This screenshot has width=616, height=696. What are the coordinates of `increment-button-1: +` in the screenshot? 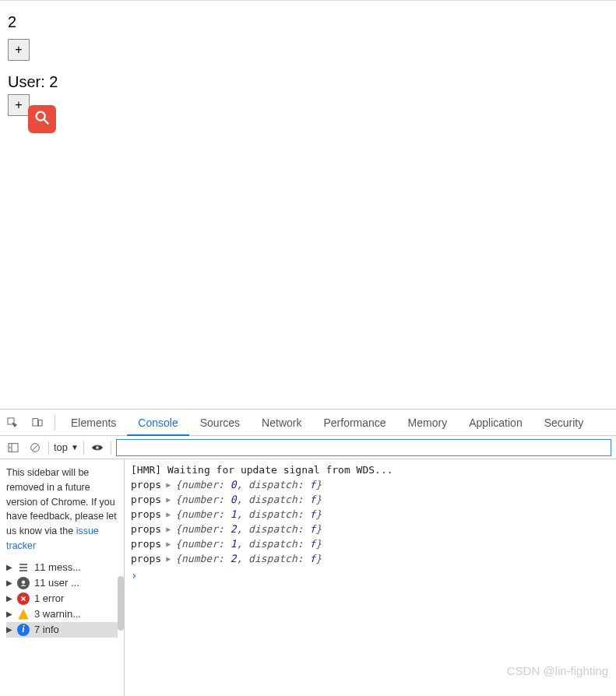 It's located at (19, 50).